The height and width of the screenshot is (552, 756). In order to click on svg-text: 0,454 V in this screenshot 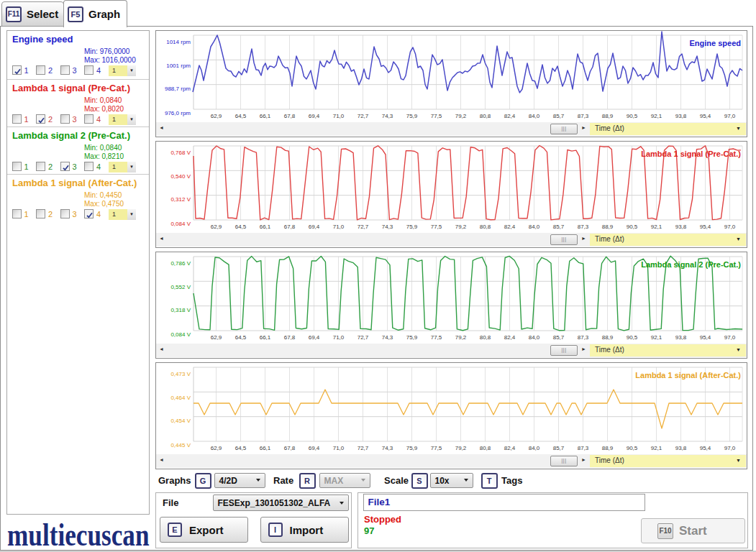, I will do `click(181, 421)`.